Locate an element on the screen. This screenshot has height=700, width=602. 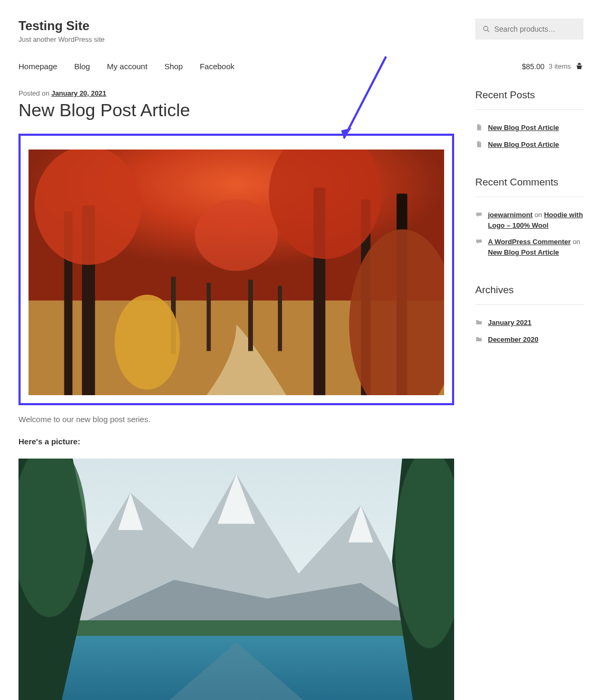
widget-title-recent-posts: Recent Posts is located at coordinates (529, 99).